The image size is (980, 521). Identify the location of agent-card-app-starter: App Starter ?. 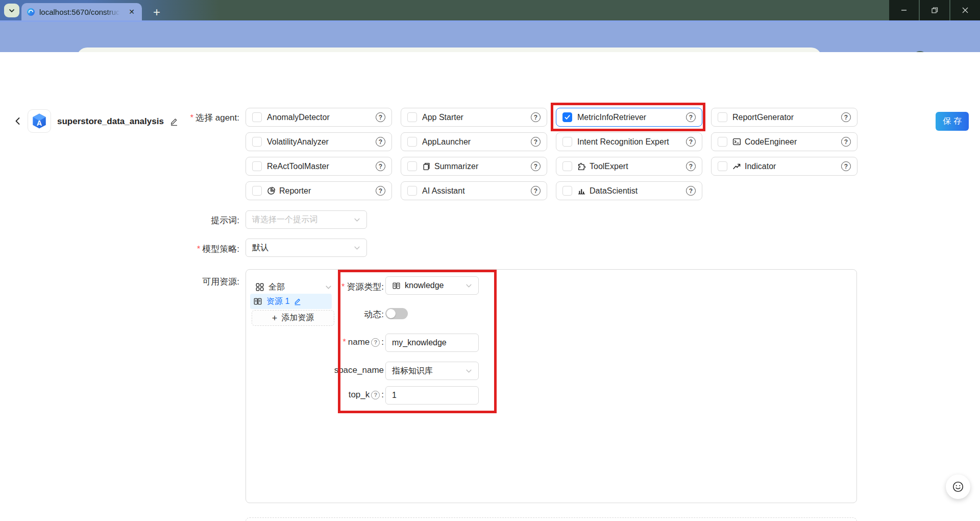
(474, 117).